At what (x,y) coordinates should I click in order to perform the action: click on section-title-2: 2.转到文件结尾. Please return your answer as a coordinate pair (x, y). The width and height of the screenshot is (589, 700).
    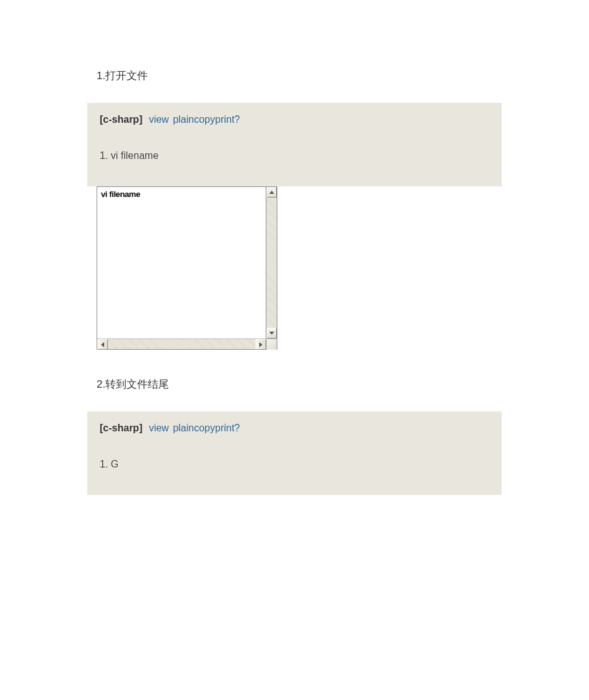
    Looking at the image, I should click on (294, 384).